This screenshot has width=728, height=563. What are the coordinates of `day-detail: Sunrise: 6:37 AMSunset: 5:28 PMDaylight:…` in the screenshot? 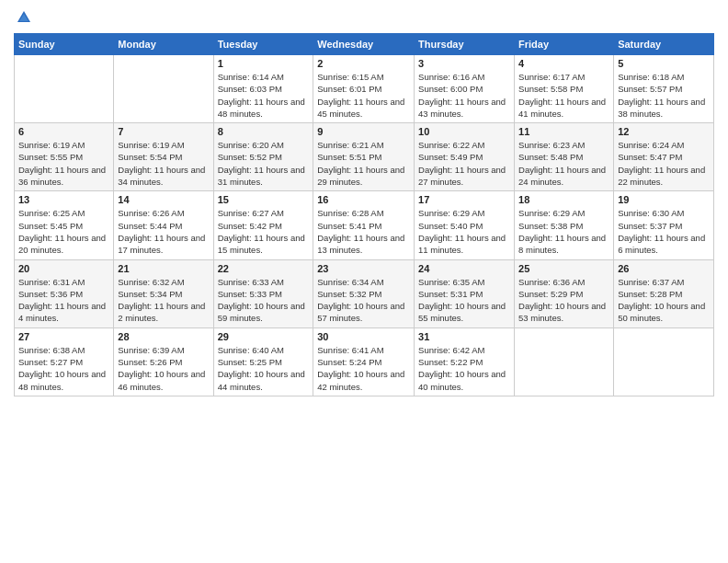 It's located at (664, 300).